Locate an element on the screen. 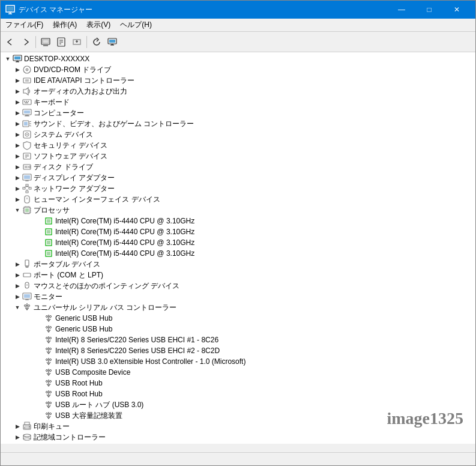 The height and width of the screenshot is (466, 476). show-hidden-button is located at coordinates (46, 42).